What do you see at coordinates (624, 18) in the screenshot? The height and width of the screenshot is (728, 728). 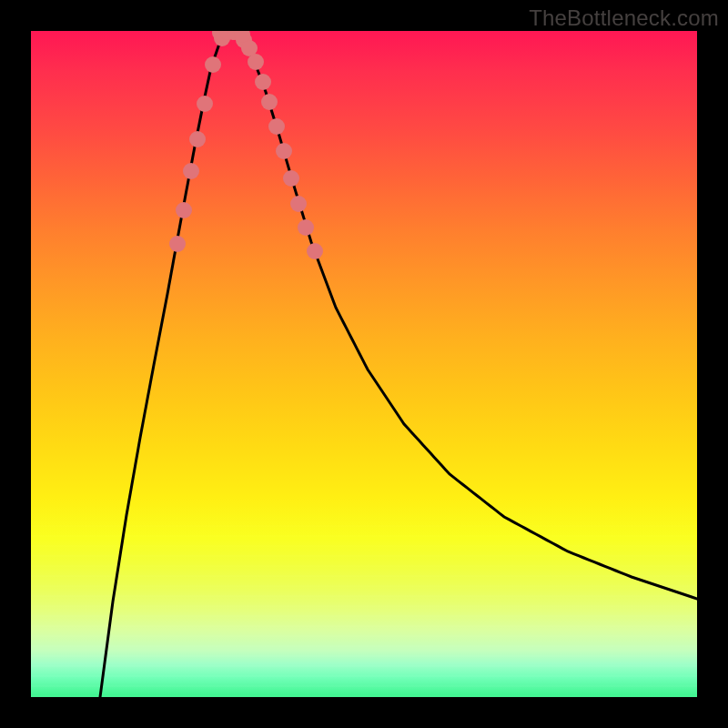 I see `watermark-text: TheBottleneck.com` at bounding box center [624, 18].